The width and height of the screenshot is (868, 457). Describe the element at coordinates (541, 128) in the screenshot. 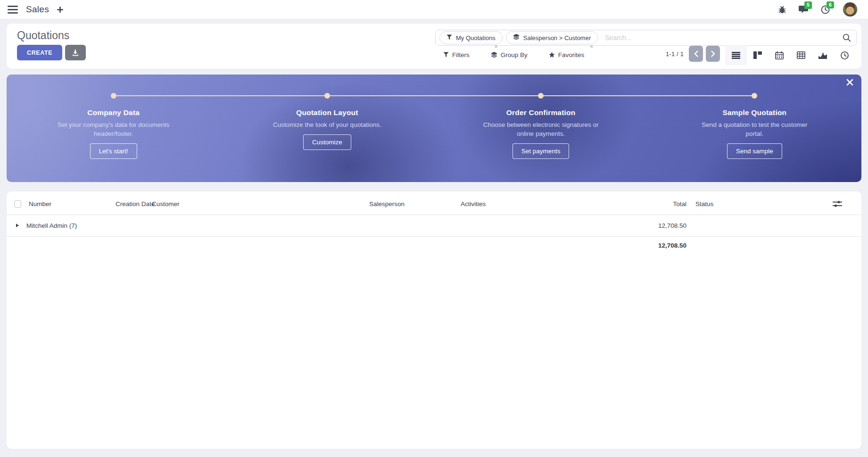

I see `onboarding-step-order-confirmation: Order Confirmation Choose between electr…` at that location.